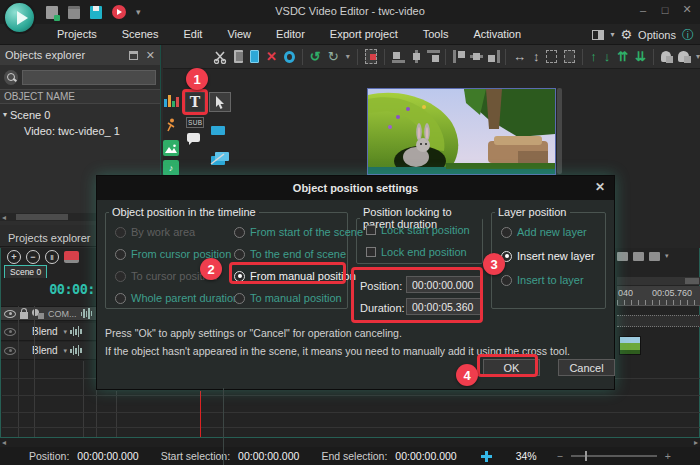  I want to click on layout-toggle-icon, so click(598, 35).